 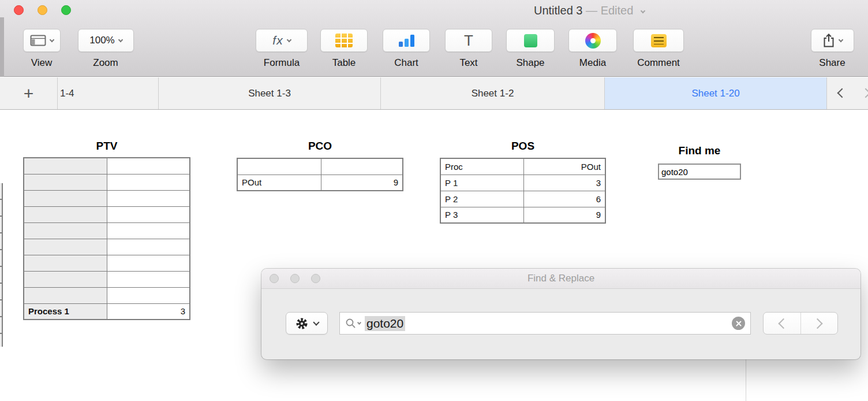 I want to click on ptv-table-title: PTV, so click(x=107, y=146).